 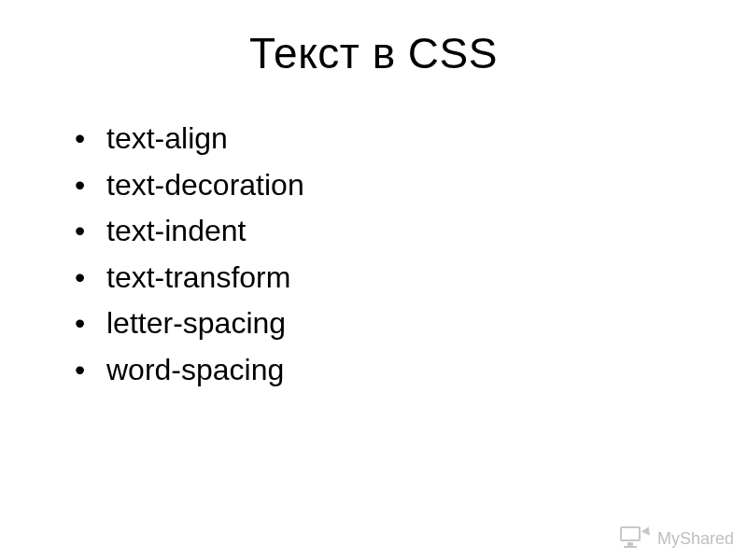 I want to click on watermark-text: MyShared, so click(x=696, y=539).